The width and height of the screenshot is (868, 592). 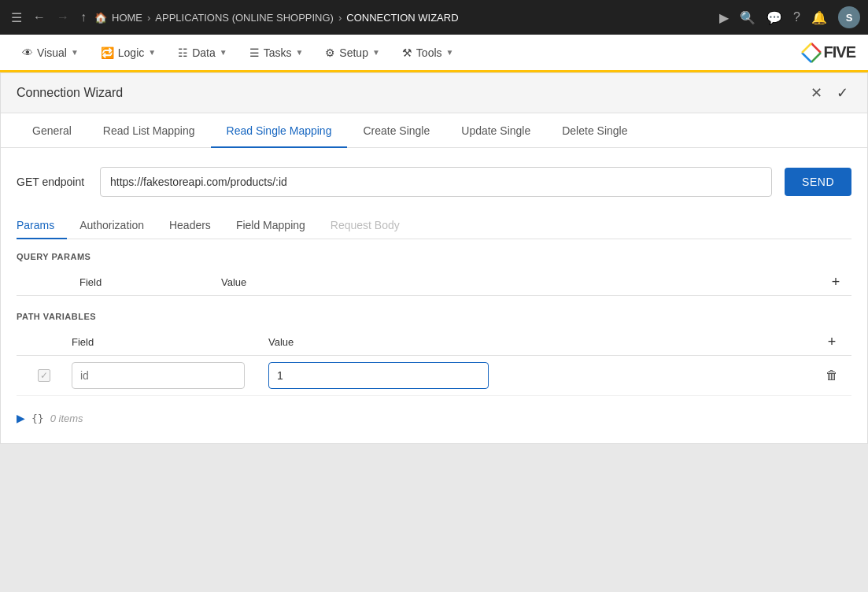 What do you see at coordinates (150, 131) in the screenshot?
I see `tab-read-list: Read List Mapping` at bounding box center [150, 131].